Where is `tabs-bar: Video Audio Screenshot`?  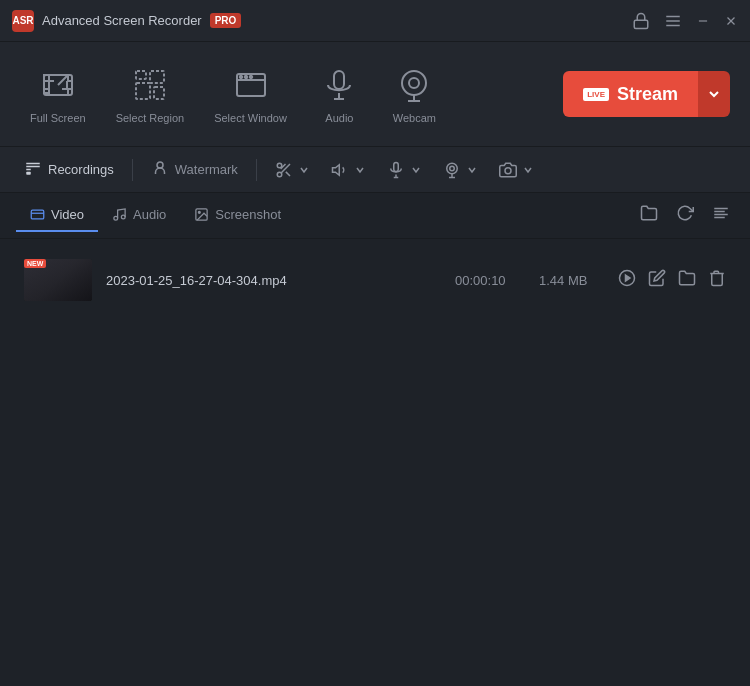
tabs-bar: Video Audio Screenshot is located at coordinates (375, 216).